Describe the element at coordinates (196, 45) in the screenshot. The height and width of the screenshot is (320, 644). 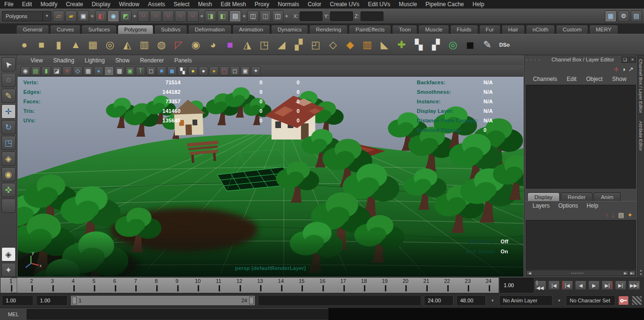
I see `combine-icon: ◉` at that location.